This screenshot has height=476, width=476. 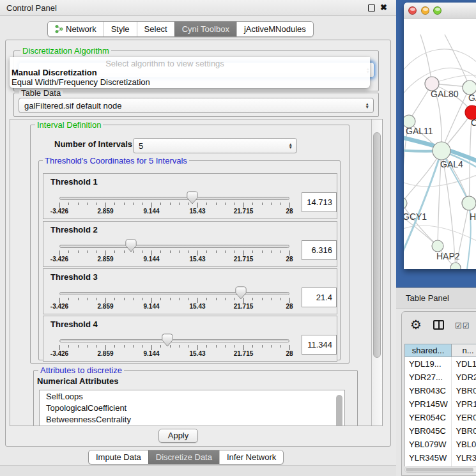 What do you see at coordinates (428, 350) in the screenshot?
I see `column-header-shared-: shared...` at bounding box center [428, 350].